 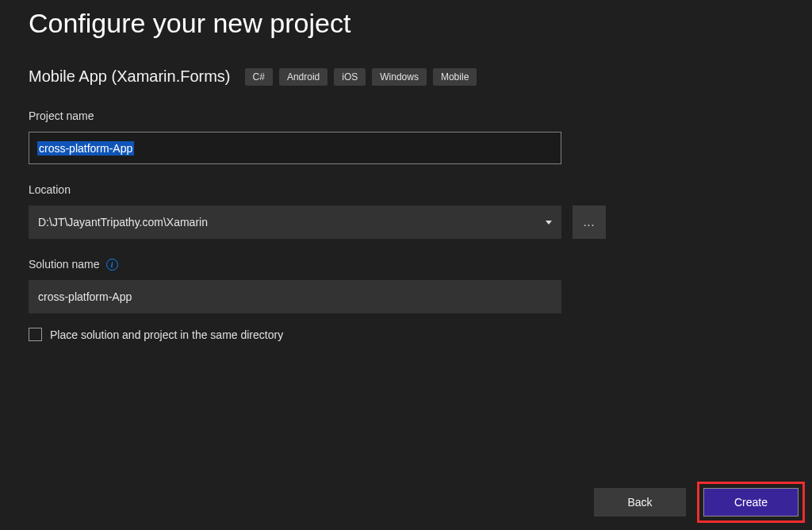 What do you see at coordinates (303, 77) in the screenshot?
I see `tag-android: Android` at bounding box center [303, 77].